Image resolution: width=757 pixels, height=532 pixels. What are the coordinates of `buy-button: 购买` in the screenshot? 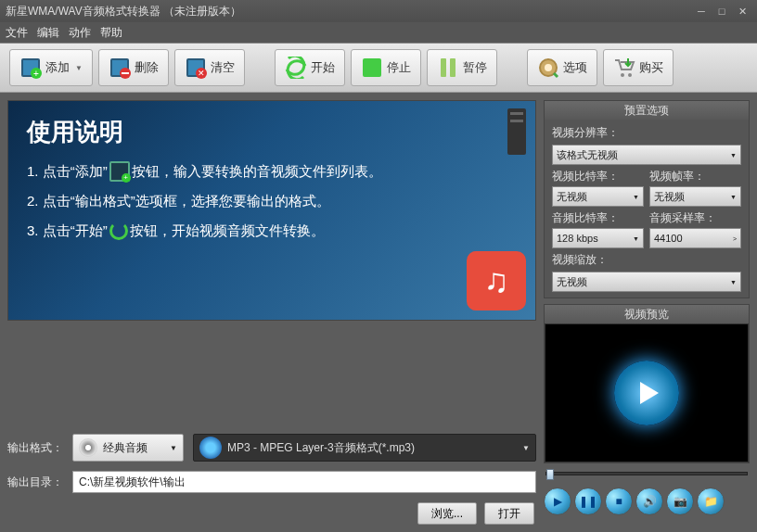 It's located at (638, 68).